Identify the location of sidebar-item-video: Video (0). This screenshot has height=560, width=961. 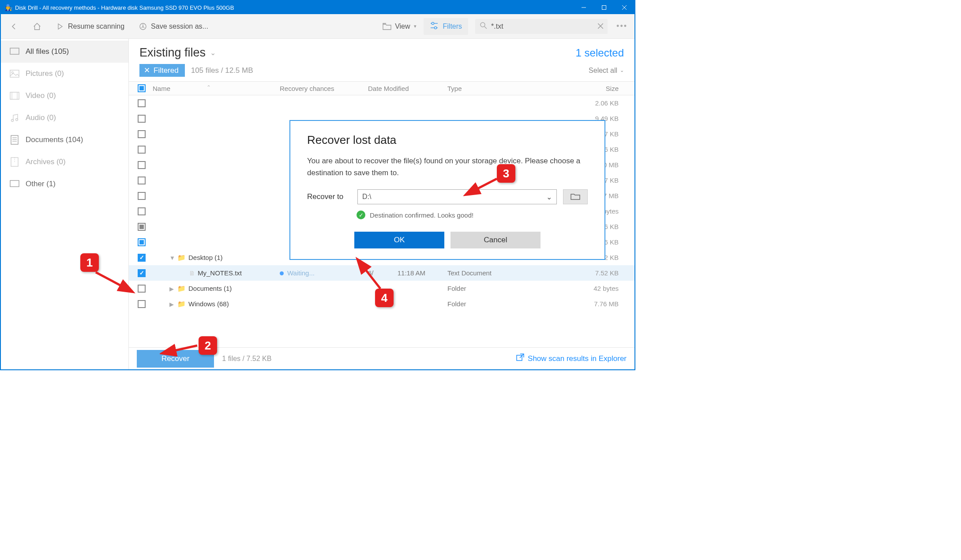
(64, 96).